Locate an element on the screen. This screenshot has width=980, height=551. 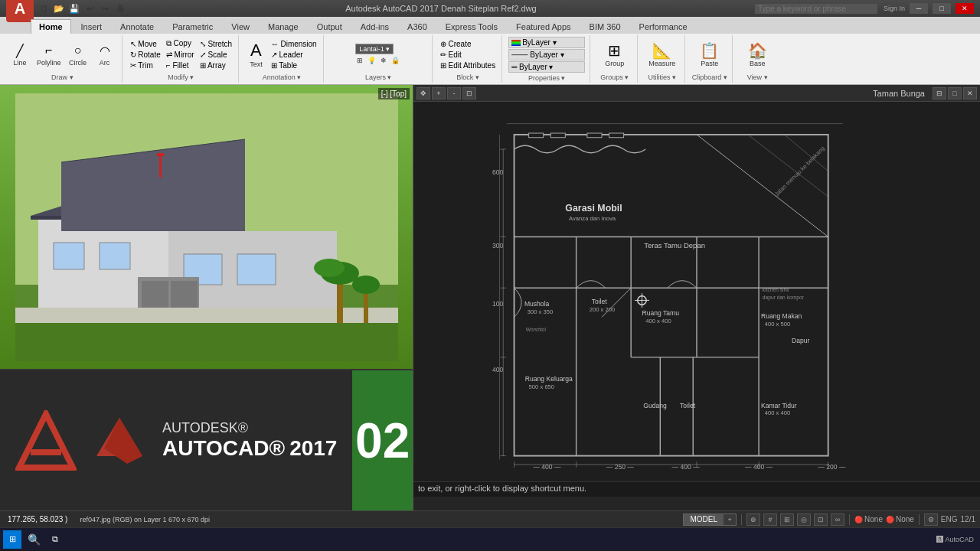
layer-freeze-button: ❄ is located at coordinates (384, 60).